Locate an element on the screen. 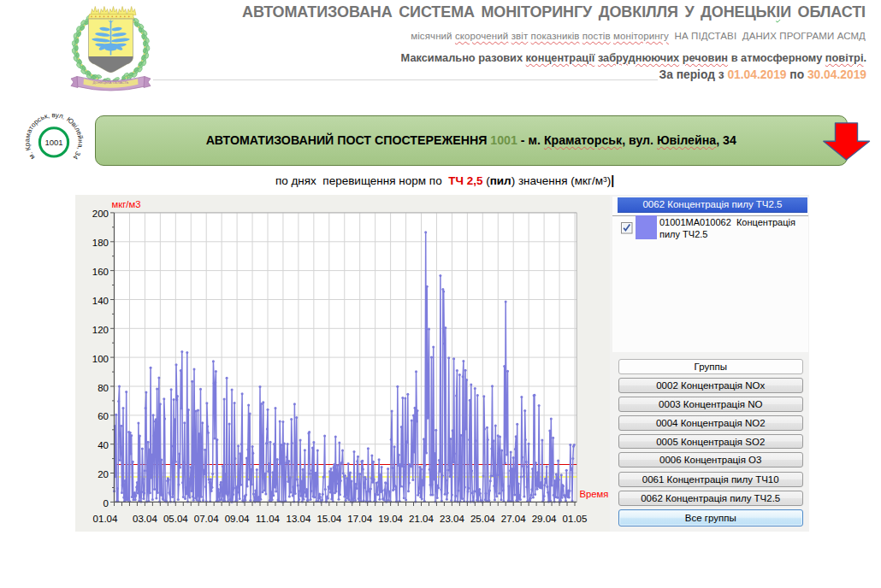 This screenshot has width=881, height=588. svg-text: 03.04 is located at coordinates (145, 519).